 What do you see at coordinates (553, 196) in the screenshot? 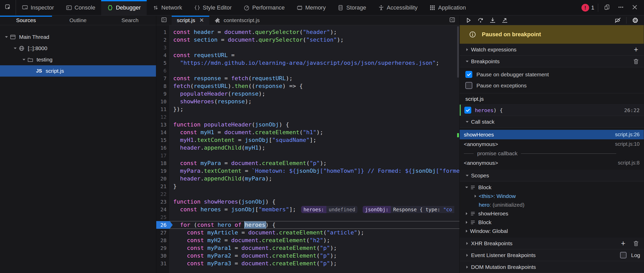
I see `scope-row-1: <this>: Window` at bounding box center [553, 196].